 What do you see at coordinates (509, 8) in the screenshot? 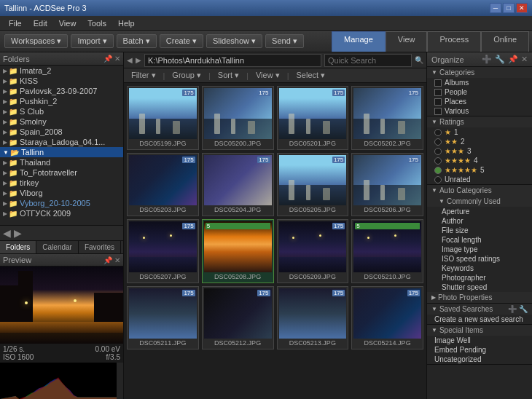
I see `restore-button: □` at bounding box center [509, 8].